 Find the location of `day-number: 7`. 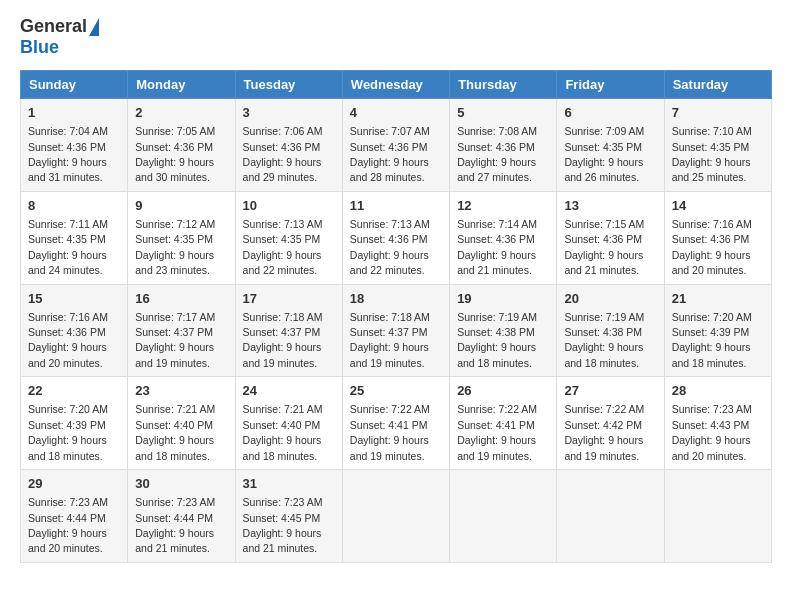

day-number: 7 is located at coordinates (718, 113).